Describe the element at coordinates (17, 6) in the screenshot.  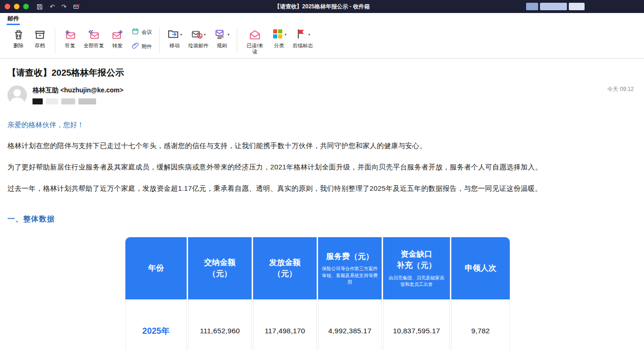
I see `window-controls` at that location.